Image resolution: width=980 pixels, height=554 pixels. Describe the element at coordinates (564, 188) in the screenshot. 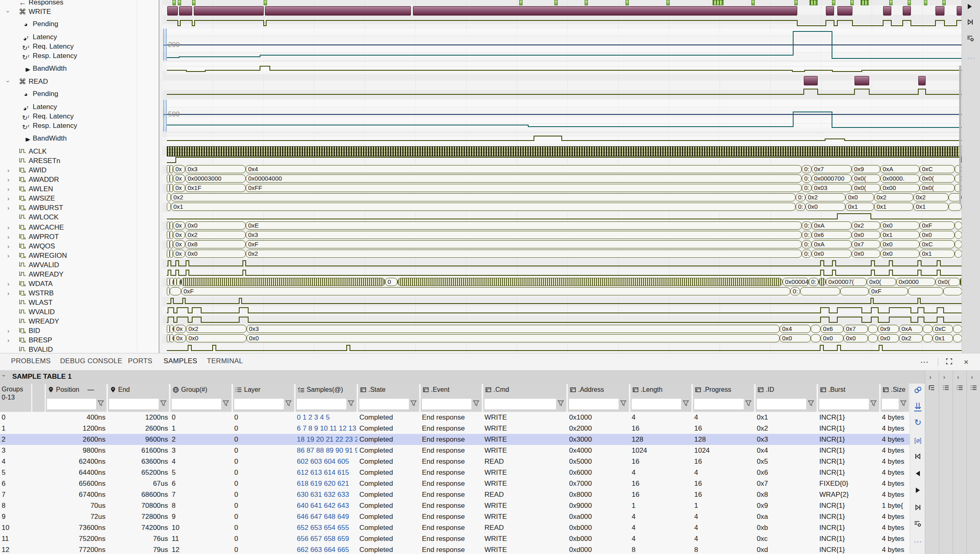

I see `wave-row-AWLEN: (0x0x1F0xFF0:0x030x0(0x000x0(` at that location.